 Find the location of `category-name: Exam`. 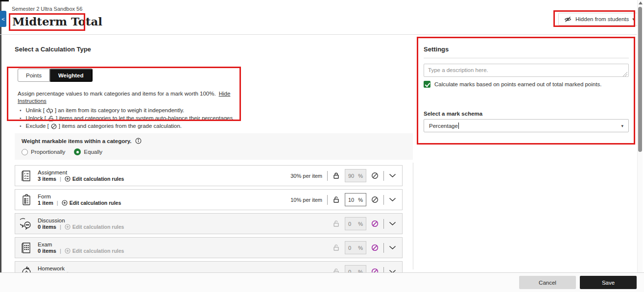

category-name: Exam is located at coordinates (81, 244).